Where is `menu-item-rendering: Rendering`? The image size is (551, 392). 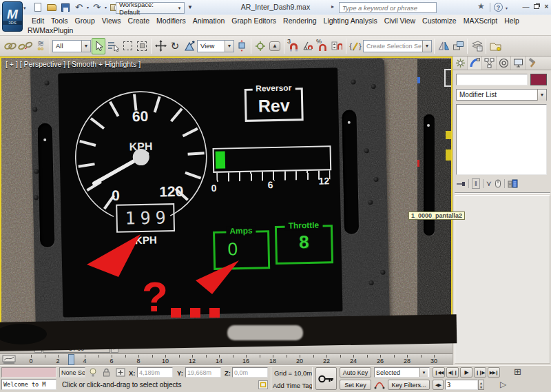 menu-item-rendering: Rendering is located at coordinates (300, 21).